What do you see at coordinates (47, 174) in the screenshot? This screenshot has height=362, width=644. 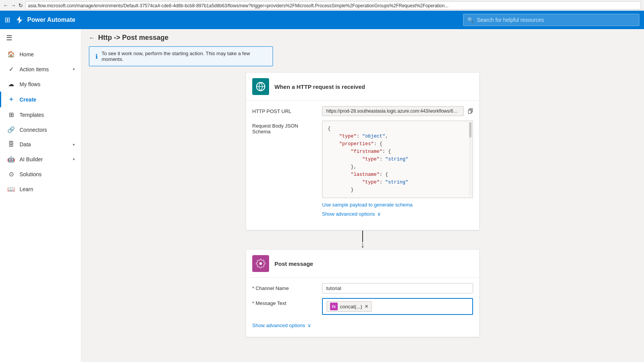 I see `sidebar-solutions-label: Solutions` at bounding box center [47, 174].